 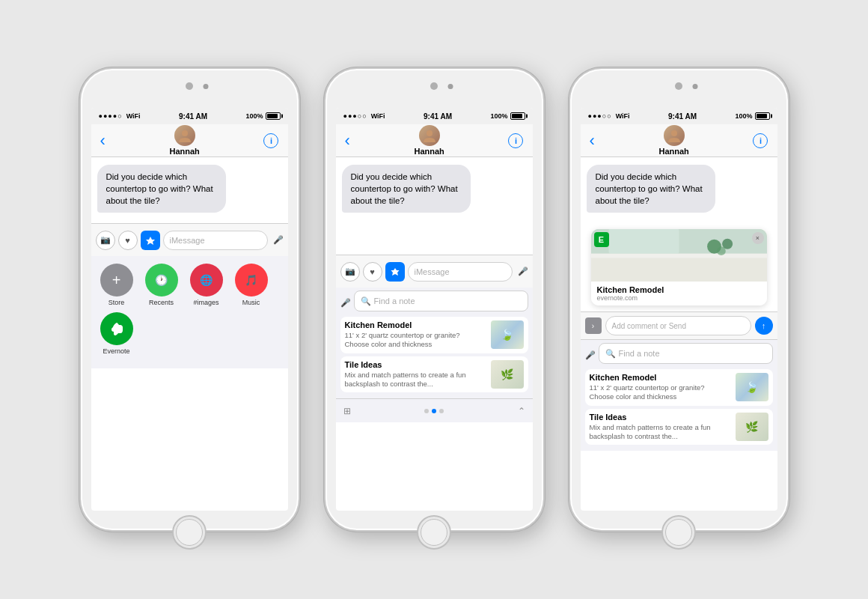 I want to click on chevron-up-2: ⌃, so click(x=522, y=411).